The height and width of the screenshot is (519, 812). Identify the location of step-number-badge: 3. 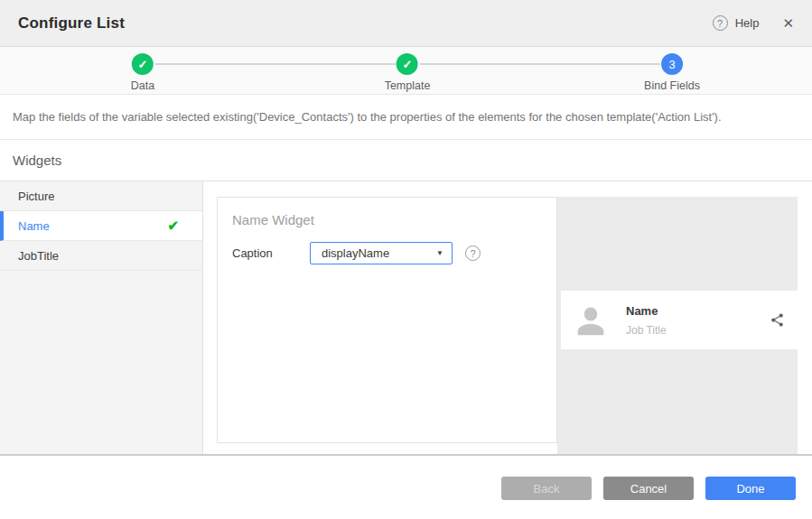
(672, 64).